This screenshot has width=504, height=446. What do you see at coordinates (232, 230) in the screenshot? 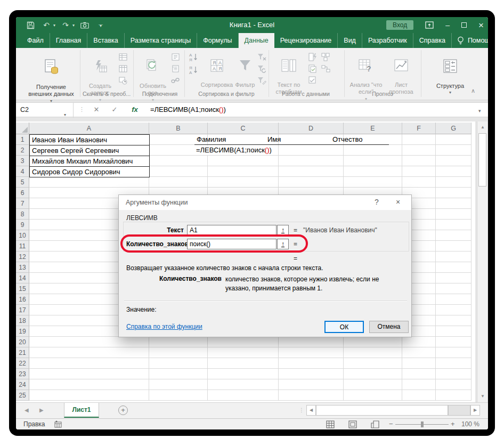
I see `text-arg-input: A1` at bounding box center [232, 230].